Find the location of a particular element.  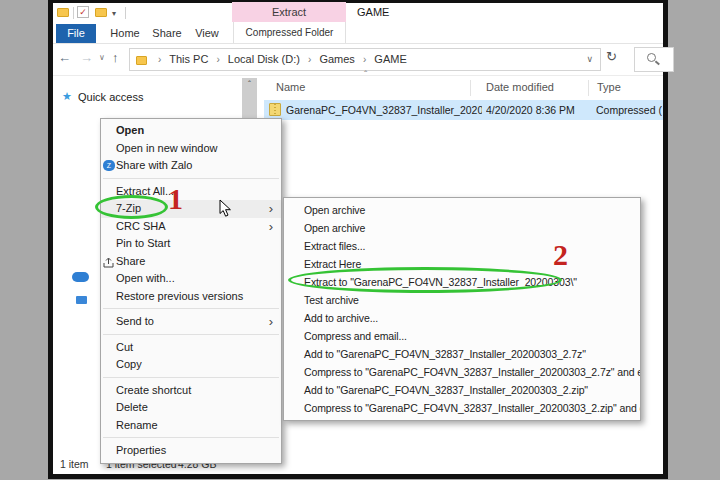

breadcrumb-local-disk-d: Local Disk (D:) is located at coordinates (264, 59).